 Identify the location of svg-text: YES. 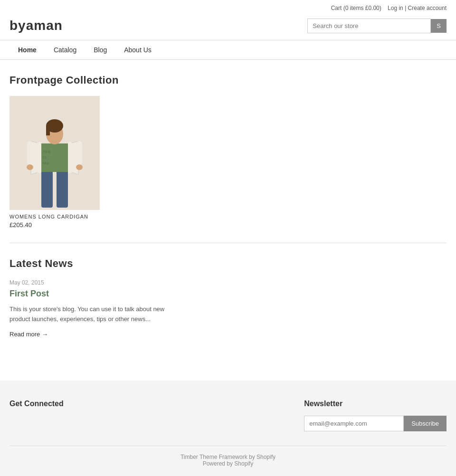
(47, 152).